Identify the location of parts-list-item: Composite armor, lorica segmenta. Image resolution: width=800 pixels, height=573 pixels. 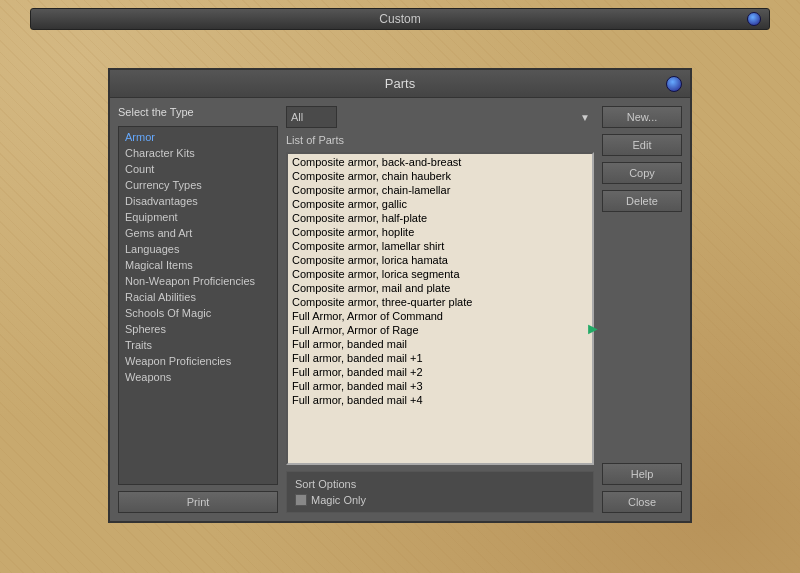
(440, 274).